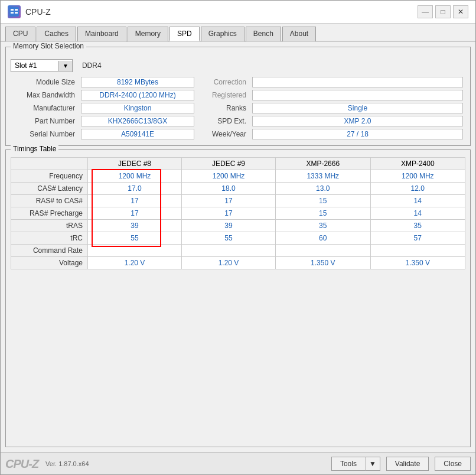 This screenshot has width=476, height=475. Describe the element at coordinates (38, 12) in the screenshot. I see `window-title: CPU-Z` at that location.